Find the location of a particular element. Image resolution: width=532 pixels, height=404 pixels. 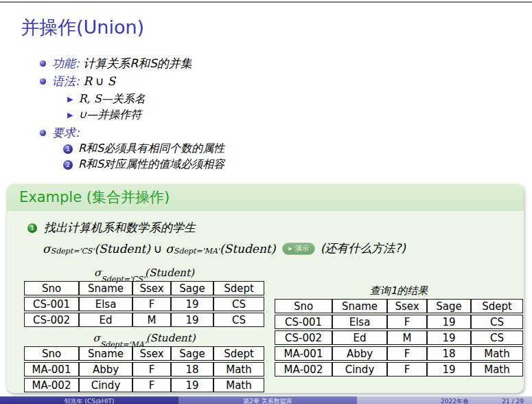

bullet-function-label: 功能: is located at coordinates (66, 63).